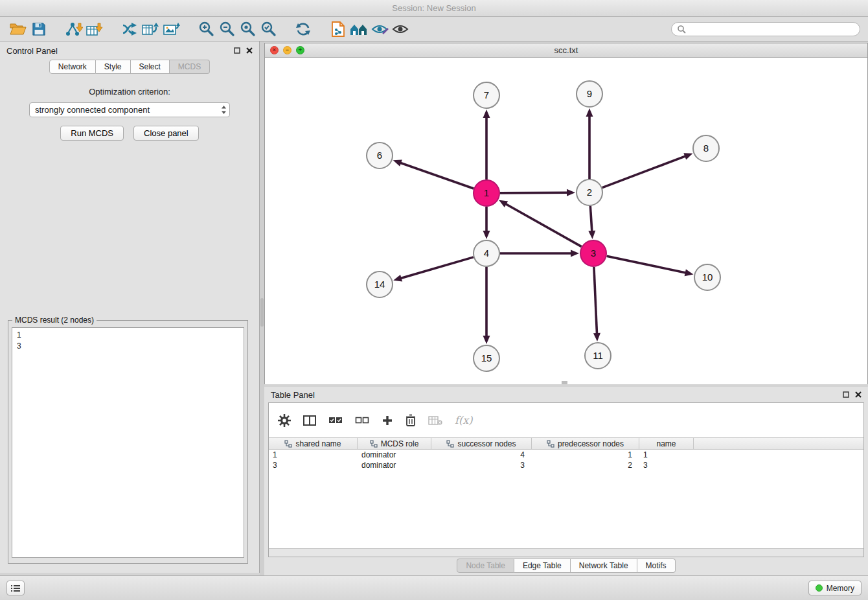  I want to click on refresh-layout-button, so click(303, 29).